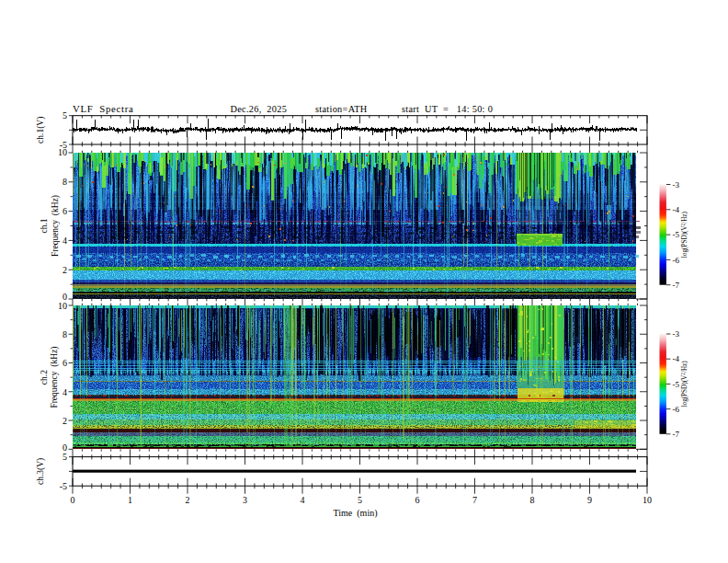  I want to click on svg-text: ch.2, so click(44, 377).